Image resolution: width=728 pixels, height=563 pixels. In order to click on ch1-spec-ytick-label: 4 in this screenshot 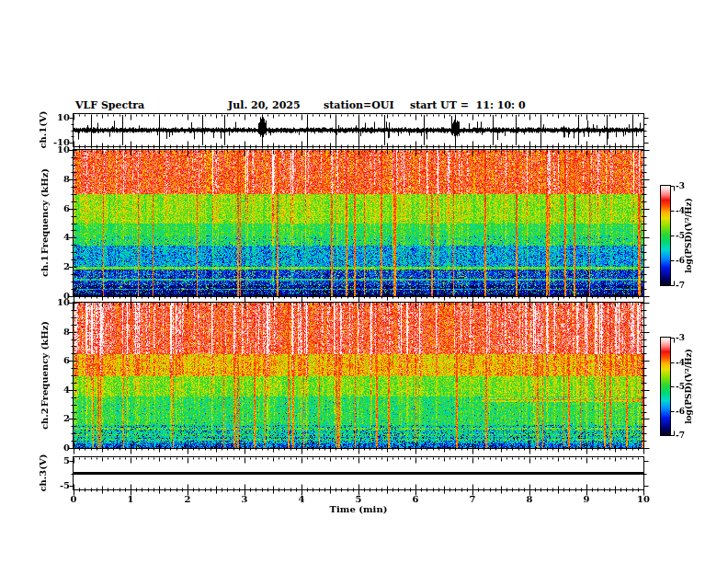, I will do `click(58, 237)`.